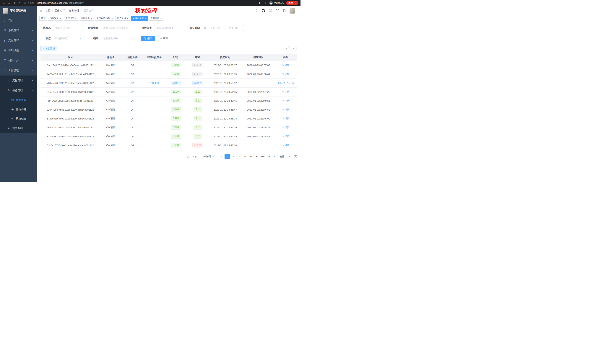 Image resolution: width=601 pixels, height=364 pixels. What do you see at coordinates (239, 156) in the screenshot?
I see `page-button-3: 3` at bounding box center [239, 156].